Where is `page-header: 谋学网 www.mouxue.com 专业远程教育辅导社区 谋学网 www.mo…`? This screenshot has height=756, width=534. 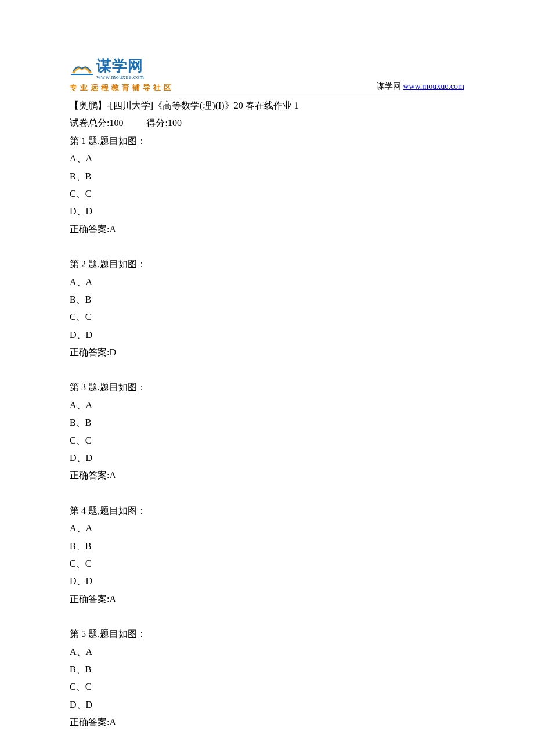 page-header: 谋学网 www.mouxue.com 专业远程教育辅导社区 谋学网 www.mo… is located at coordinates (267, 75).